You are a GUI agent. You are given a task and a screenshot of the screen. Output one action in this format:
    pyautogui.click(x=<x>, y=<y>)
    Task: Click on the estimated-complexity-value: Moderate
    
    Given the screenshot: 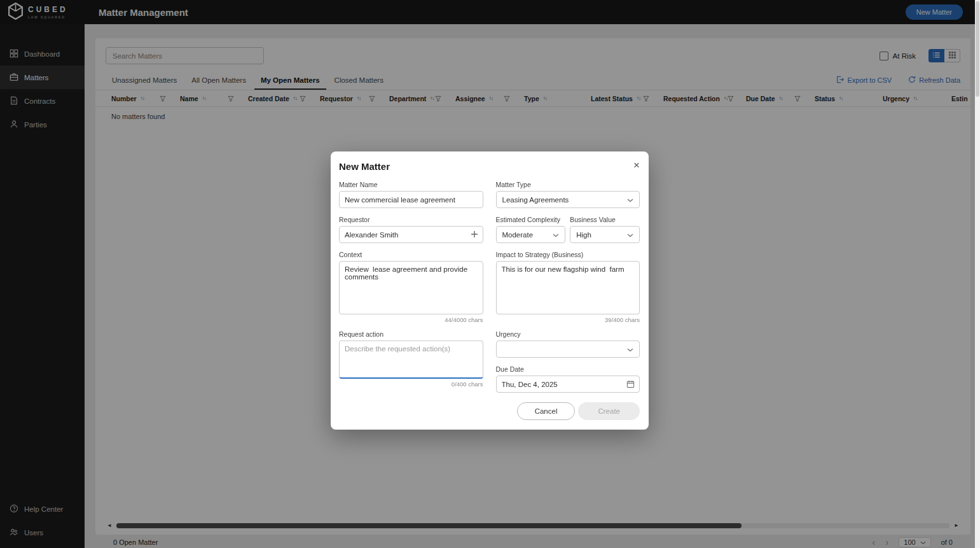 What is the action you would take?
    pyautogui.click(x=518, y=235)
    